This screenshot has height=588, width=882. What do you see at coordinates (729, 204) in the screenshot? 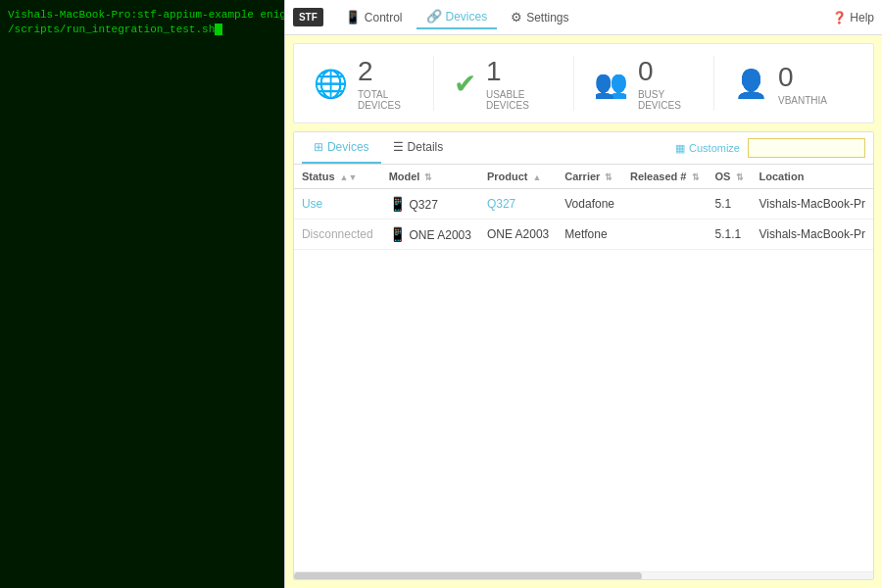
I see `cell-os-0: 5.1` at bounding box center [729, 204].